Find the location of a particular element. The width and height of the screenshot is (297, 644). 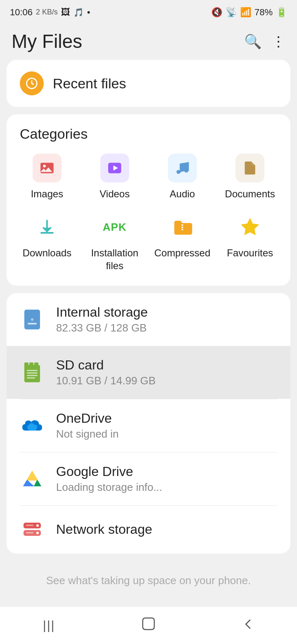

category-installation: APK Installation files is located at coordinates (115, 242).